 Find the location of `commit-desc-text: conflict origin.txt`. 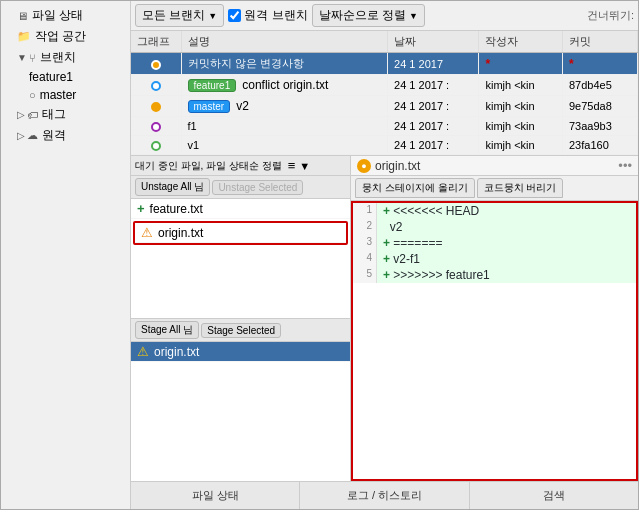

commit-desc-text: conflict origin.txt is located at coordinates (285, 85).